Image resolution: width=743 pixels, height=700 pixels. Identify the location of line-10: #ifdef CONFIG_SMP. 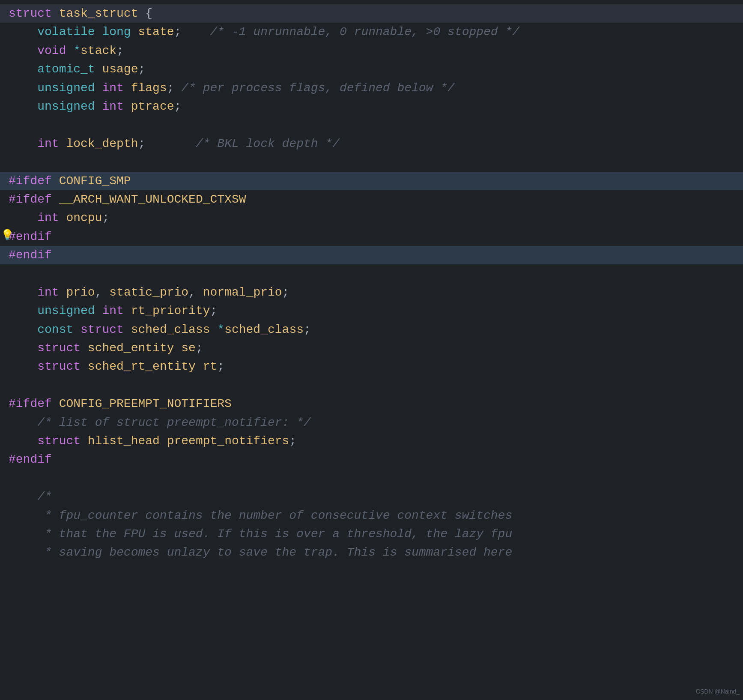
(372, 181).